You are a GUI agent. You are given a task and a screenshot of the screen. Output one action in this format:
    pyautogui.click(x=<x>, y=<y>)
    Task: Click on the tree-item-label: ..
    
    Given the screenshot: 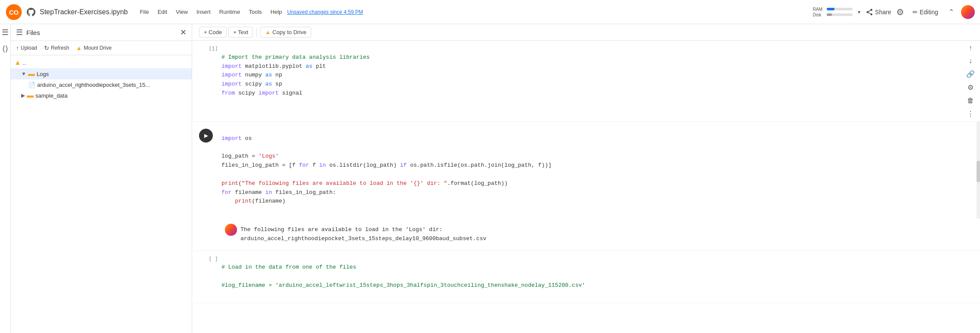 What is the action you would take?
    pyautogui.click(x=24, y=63)
    